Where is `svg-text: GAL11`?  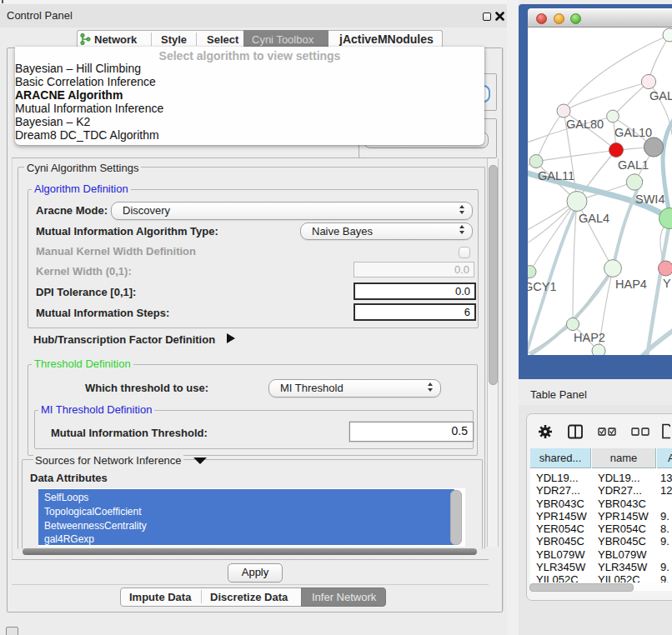
svg-text: GAL11 is located at coordinates (556, 176).